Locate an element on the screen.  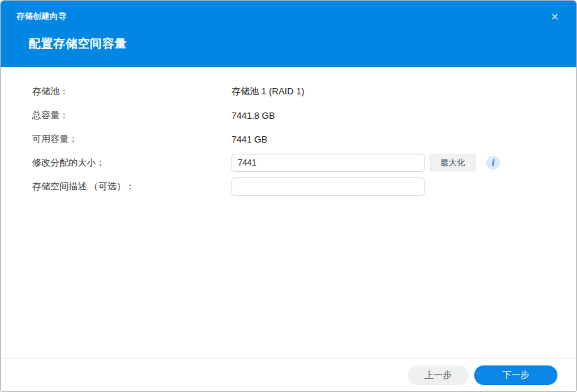
step-title: 配置存储空间容量 is located at coordinates (78, 43).